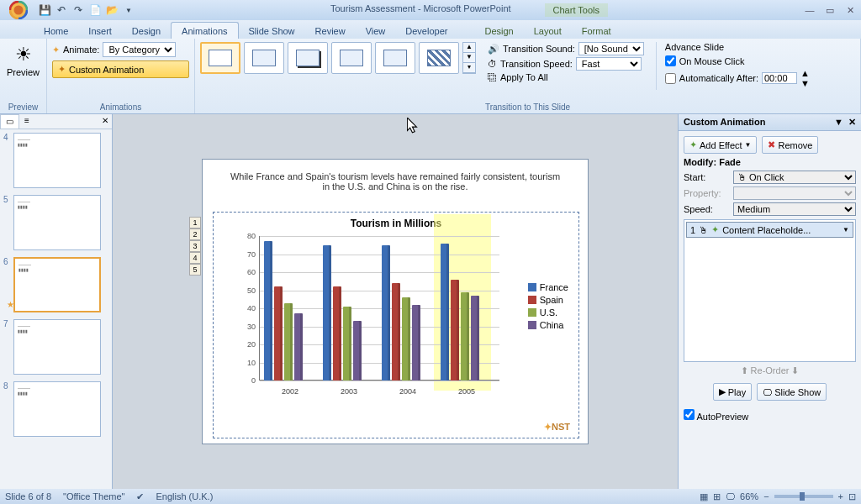  I want to click on transition-gallery: ▲▼▾, so click(338, 58).